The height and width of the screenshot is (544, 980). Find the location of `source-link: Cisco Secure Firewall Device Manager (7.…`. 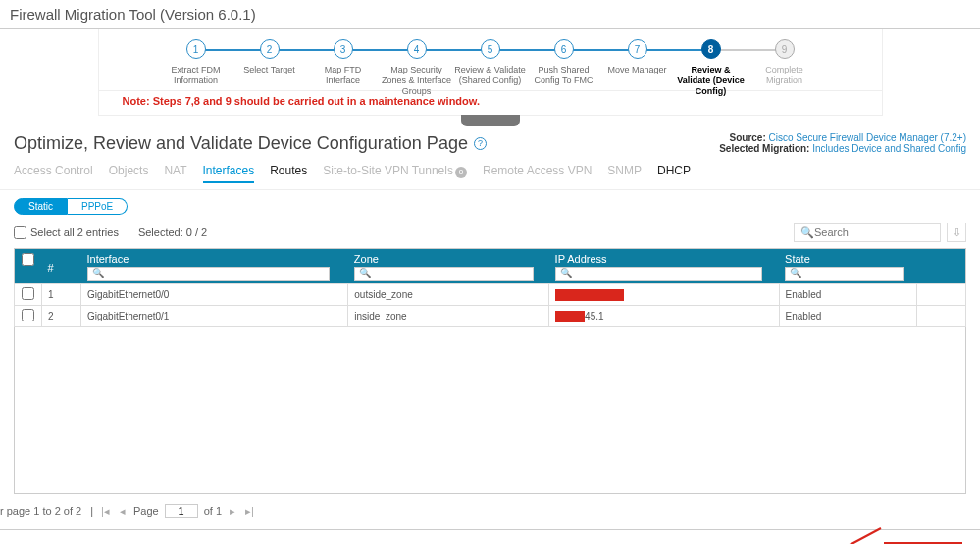

source-link: Cisco Secure Firewall Device Manager (7.… is located at coordinates (867, 137).